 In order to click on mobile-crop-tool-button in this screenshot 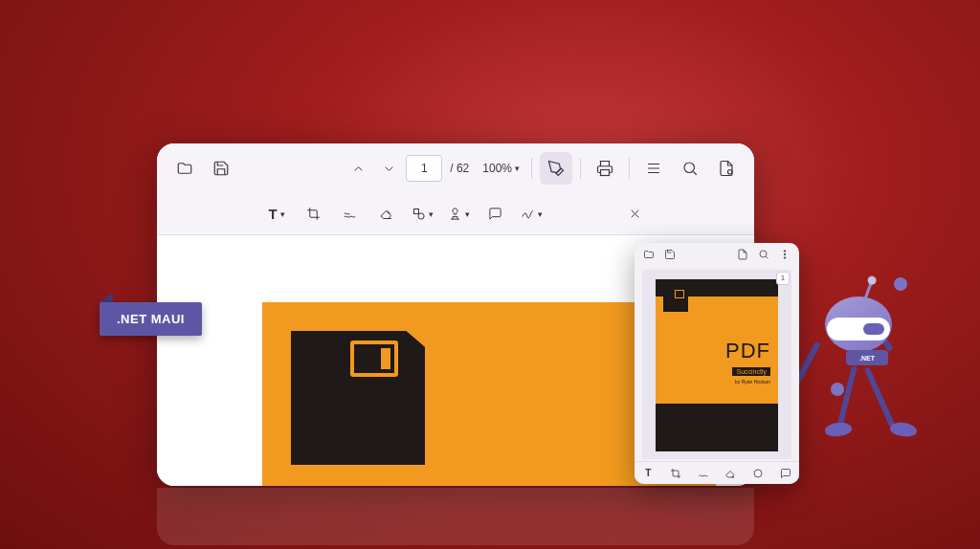, I will do `click(676, 473)`.